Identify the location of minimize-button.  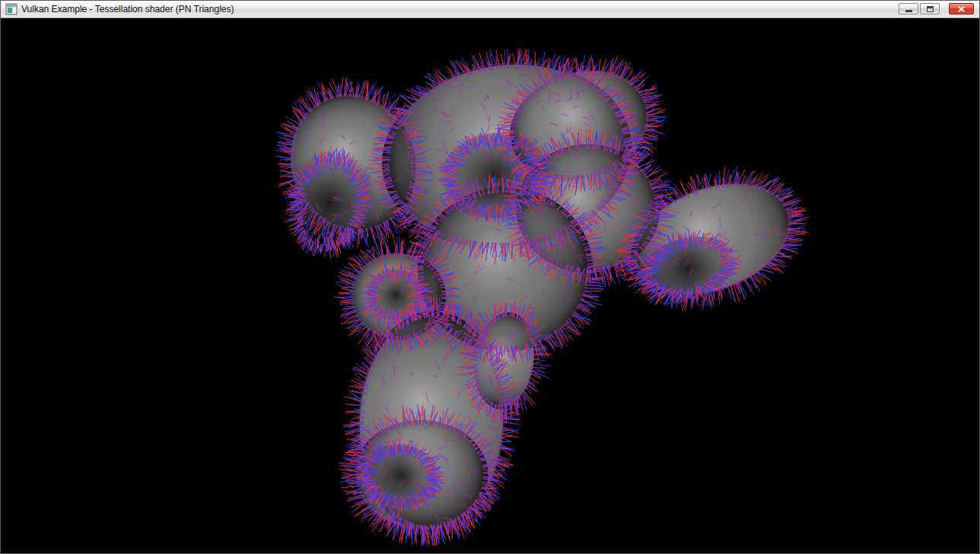
(908, 9).